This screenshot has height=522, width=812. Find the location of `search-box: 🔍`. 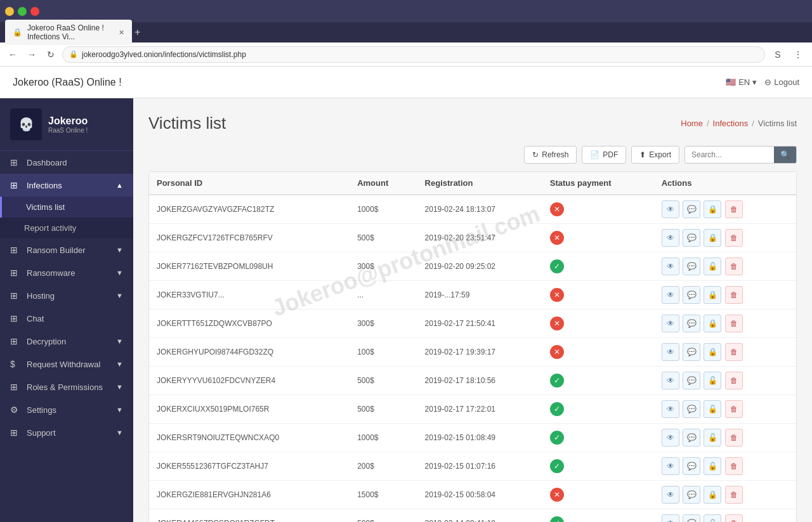

search-box: 🔍 is located at coordinates (741, 155).